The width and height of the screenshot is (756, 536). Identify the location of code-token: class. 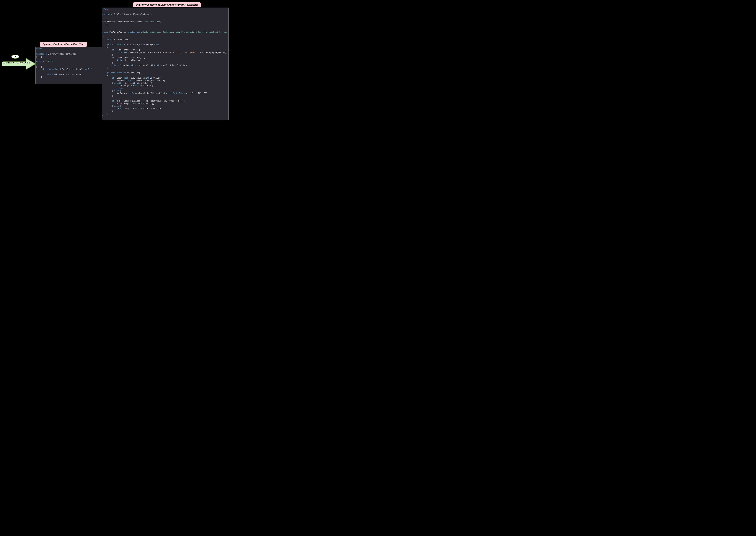
(105, 32).